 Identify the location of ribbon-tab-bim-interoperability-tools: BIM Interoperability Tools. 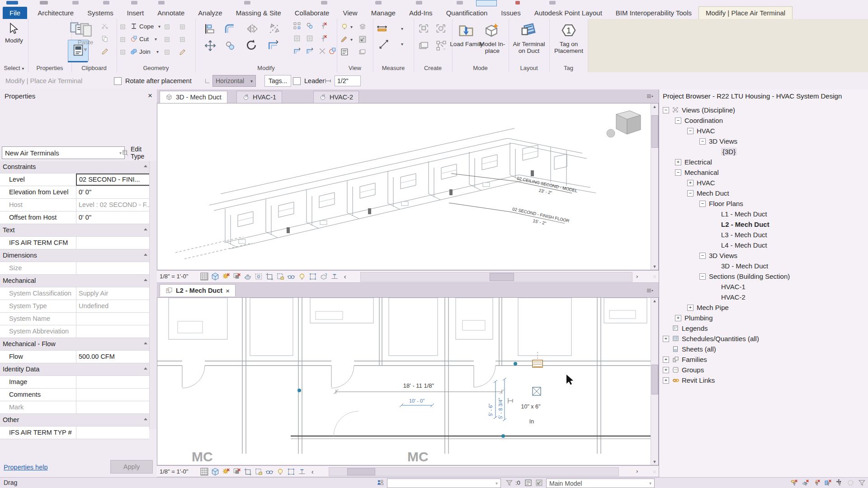
(654, 13).